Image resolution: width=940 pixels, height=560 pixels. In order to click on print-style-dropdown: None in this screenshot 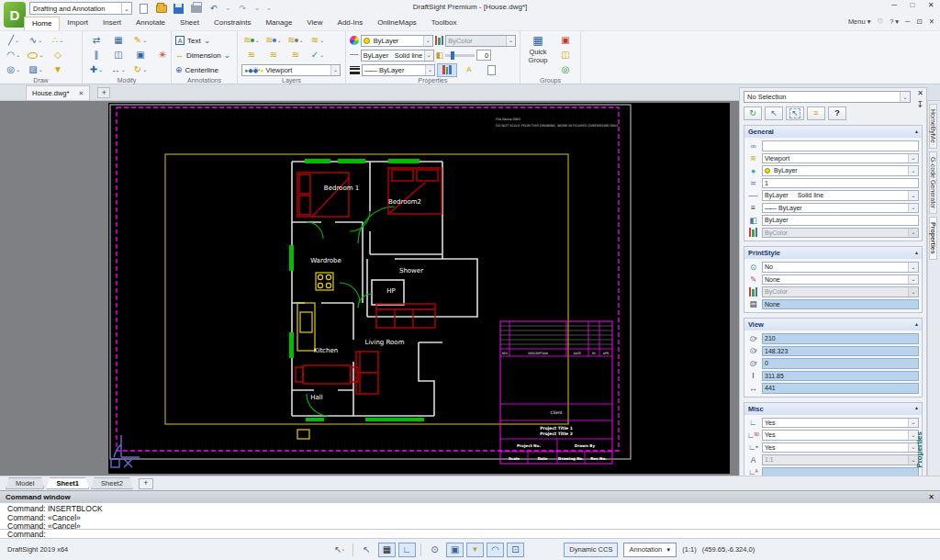, I will do `click(841, 280)`.